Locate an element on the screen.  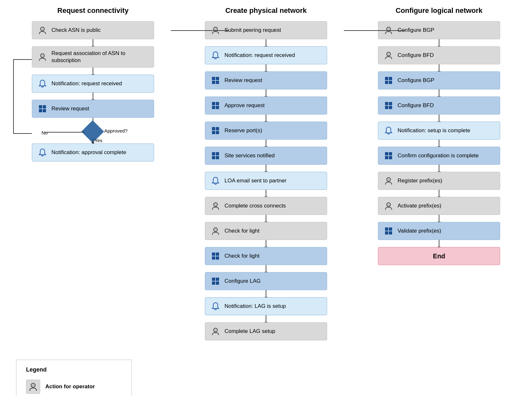
node-text: Reserve port(s) is located at coordinates (273, 131).